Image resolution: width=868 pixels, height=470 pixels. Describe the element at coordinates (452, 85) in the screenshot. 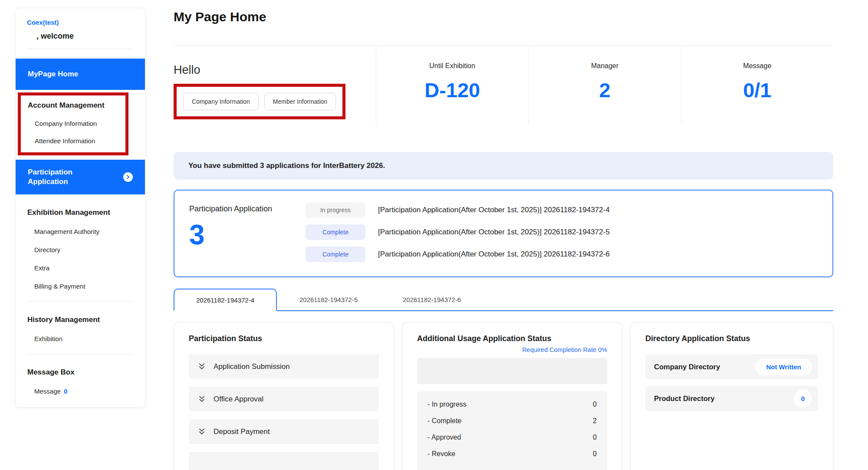

I see `stat-until-exhibition: Until Exhibition D-120` at that location.